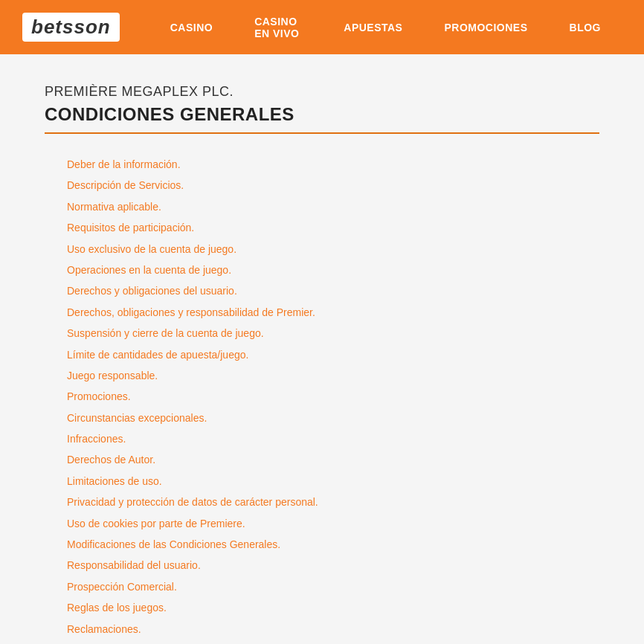  What do you see at coordinates (322, 133) in the screenshot?
I see `divider` at bounding box center [322, 133].